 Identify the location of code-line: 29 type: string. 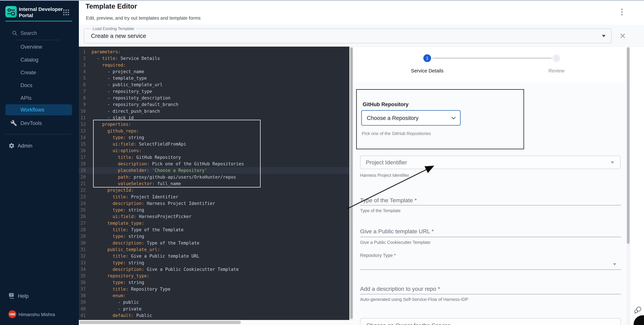
(214, 236).